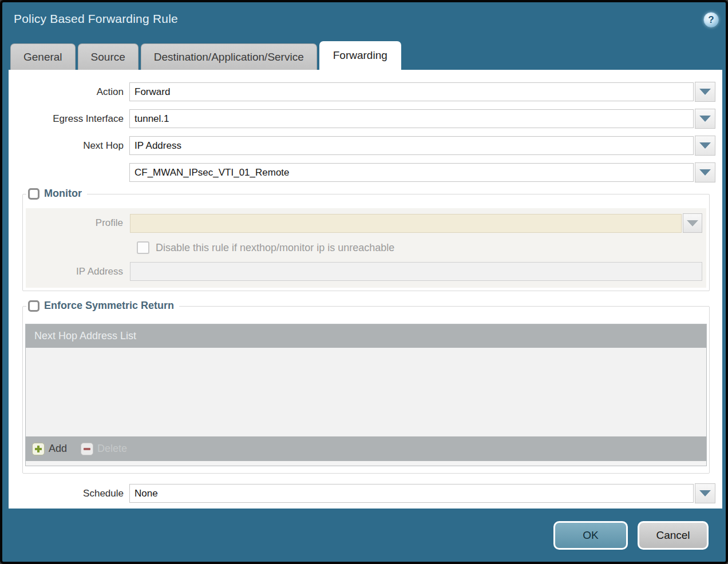 The image size is (728, 564). What do you see at coordinates (406, 223) in the screenshot?
I see `profile-input` at bounding box center [406, 223].